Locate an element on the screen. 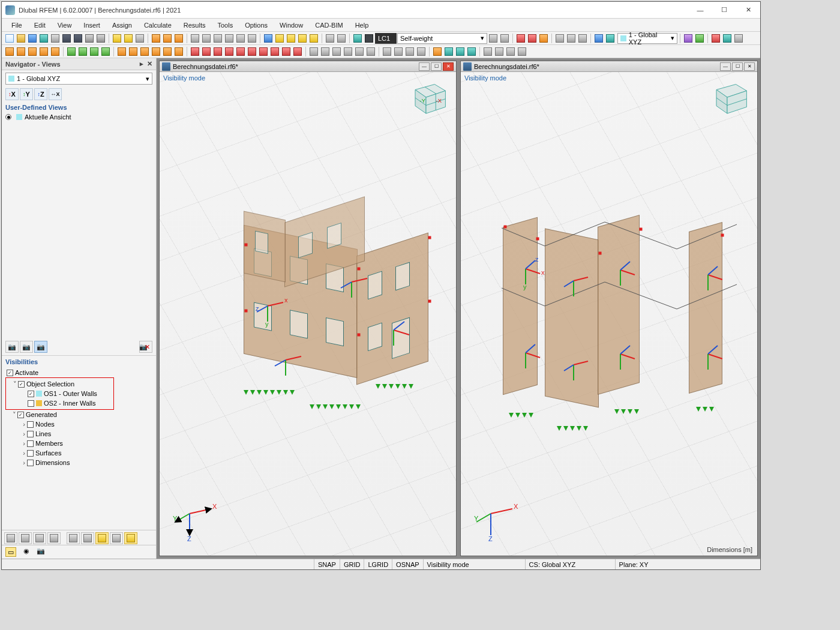  vp2-min-icon: — is located at coordinates (725, 67).